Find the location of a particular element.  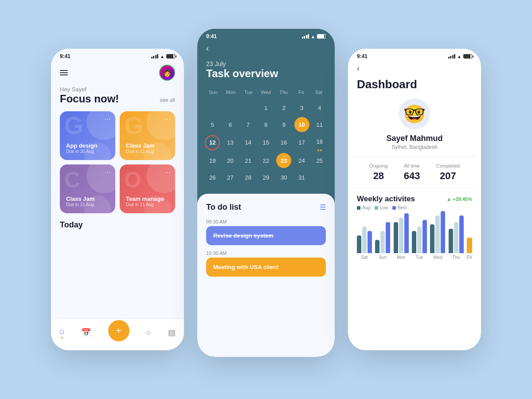

todo-title: To do list is located at coordinates (223, 207).